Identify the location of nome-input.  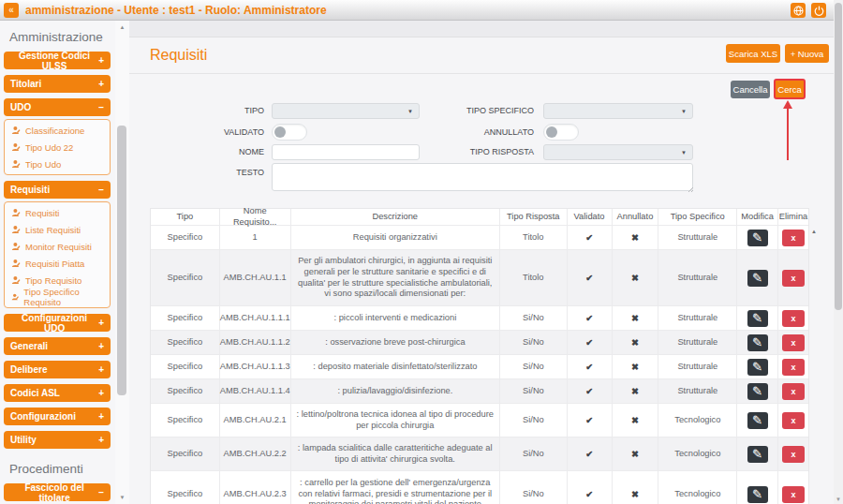
(346, 152).